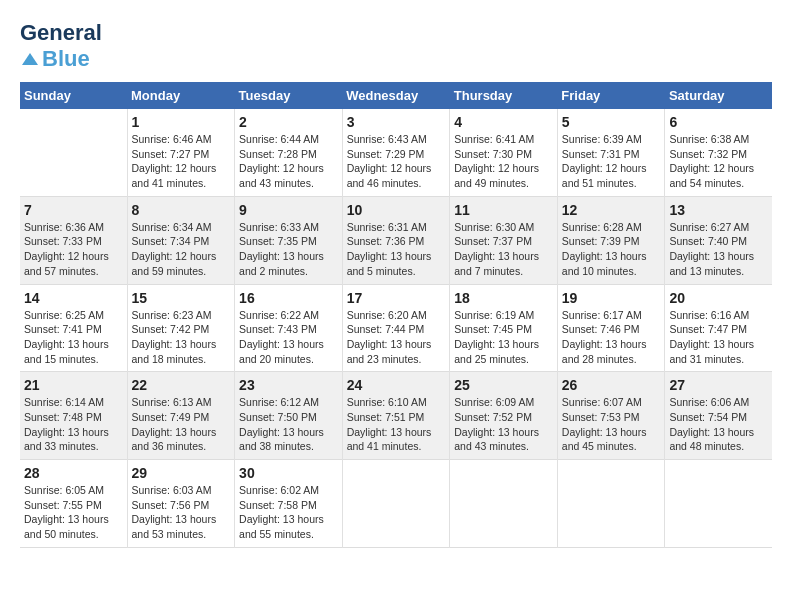 Image resolution: width=792 pixels, height=612 pixels. Describe the element at coordinates (74, 504) in the screenshot. I see `calendar-cell: 28Sunrise: 6:05 AM Sunset: 7:55 PM Dayli…` at that location.